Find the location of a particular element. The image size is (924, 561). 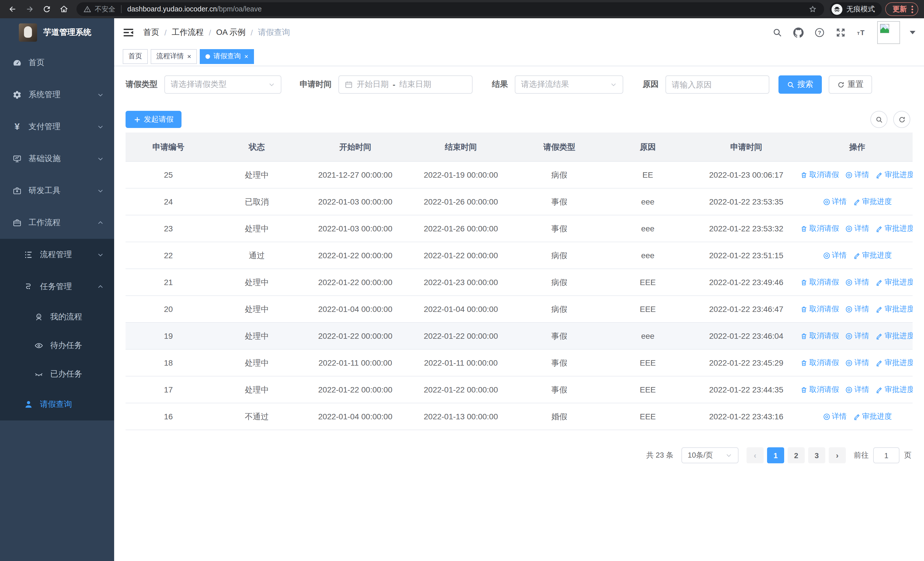

avatar is located at coordinates (889, 32).